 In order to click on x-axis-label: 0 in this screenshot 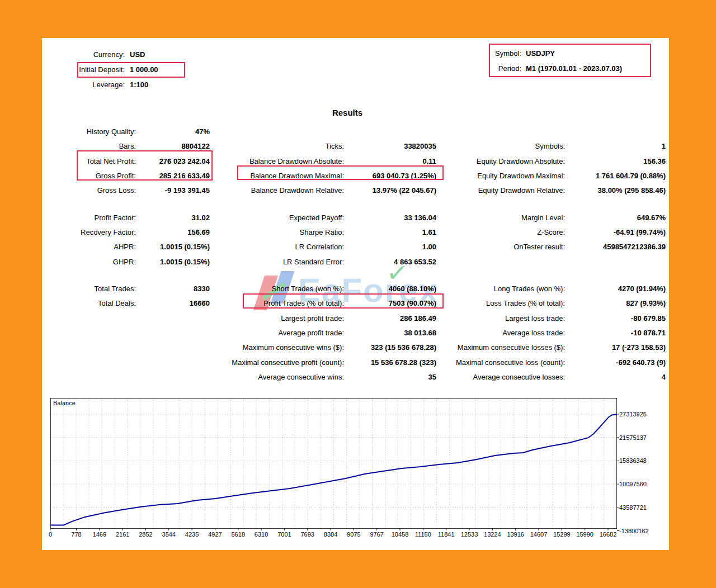, I will do `click(50, 534)`.